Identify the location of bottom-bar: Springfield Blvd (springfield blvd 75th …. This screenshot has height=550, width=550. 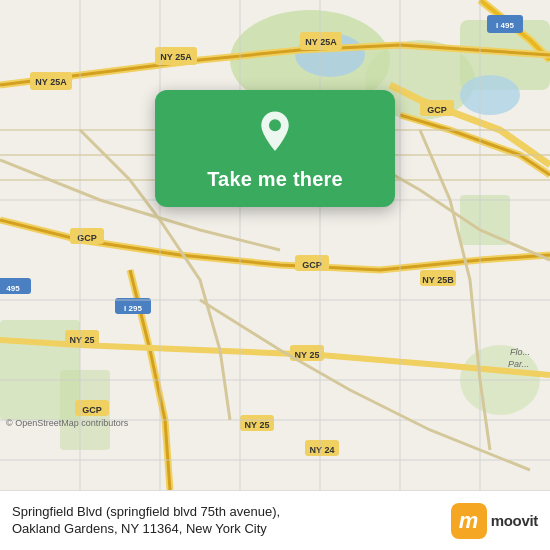
(275, 520).